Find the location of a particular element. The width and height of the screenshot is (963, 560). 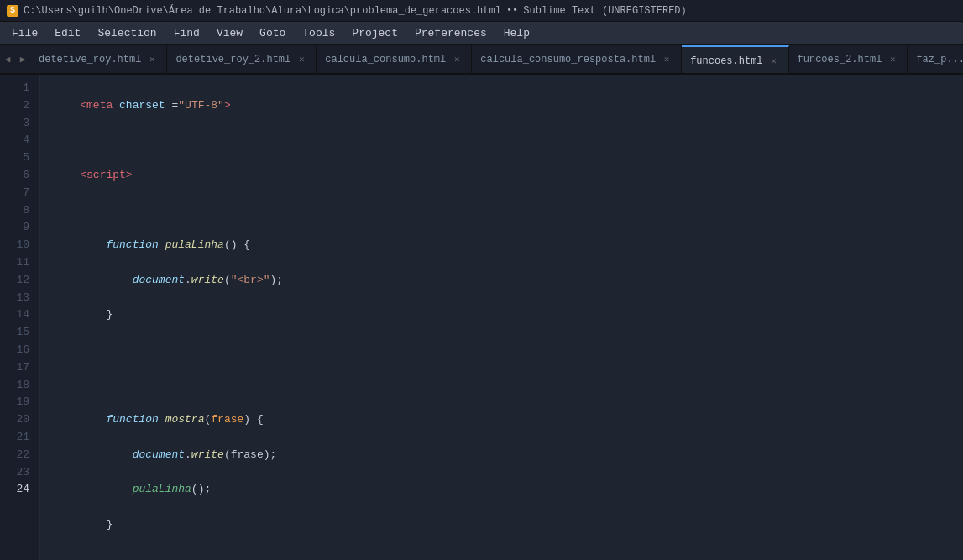

ln-6: 6 is located at coordinates (18, 176).